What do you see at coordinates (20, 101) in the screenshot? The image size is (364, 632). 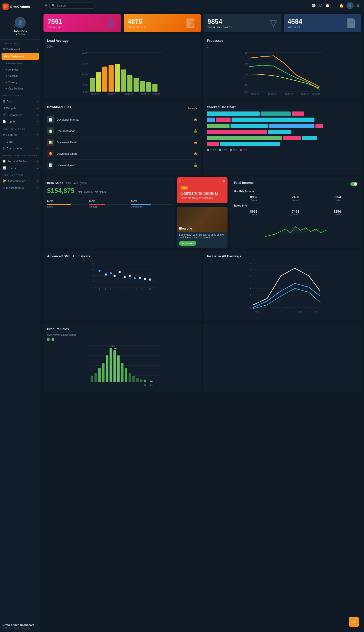 I see `sidebar-item-apps: ▦Apps›` at bounding box center [20, 101].